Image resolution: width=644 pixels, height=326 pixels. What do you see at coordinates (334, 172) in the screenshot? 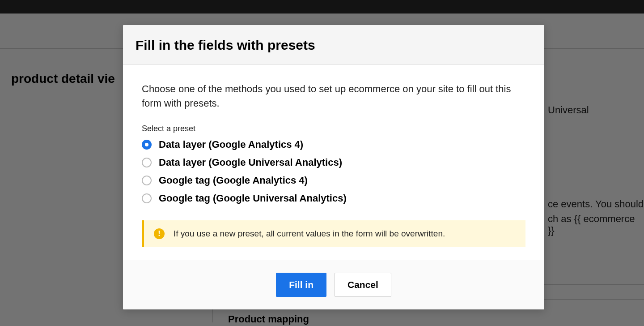
I see `preset-radio-group: Data layer (Google Analytics 4) Data lay…` at bounding box center [334, 172].